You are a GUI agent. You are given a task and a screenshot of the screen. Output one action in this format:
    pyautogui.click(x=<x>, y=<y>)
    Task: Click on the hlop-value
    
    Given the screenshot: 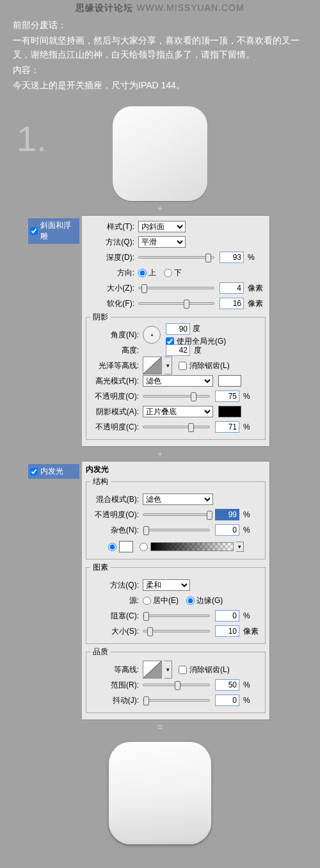 What is the action you would take?
    pyautogui.click(x=227, y=396)
    